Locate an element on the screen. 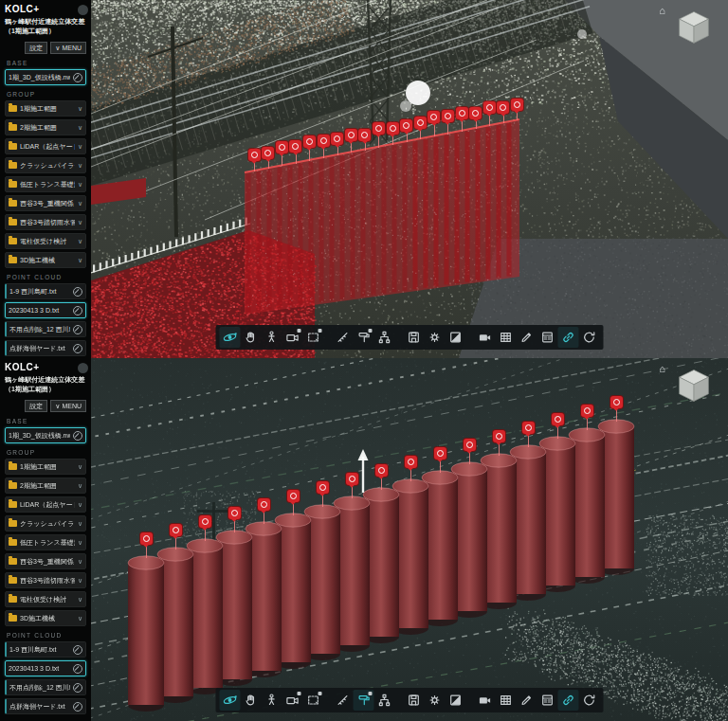 The width and height of the screenshot is (728, 721). home-icon: ⌂ is located at coordinates (662, 369).